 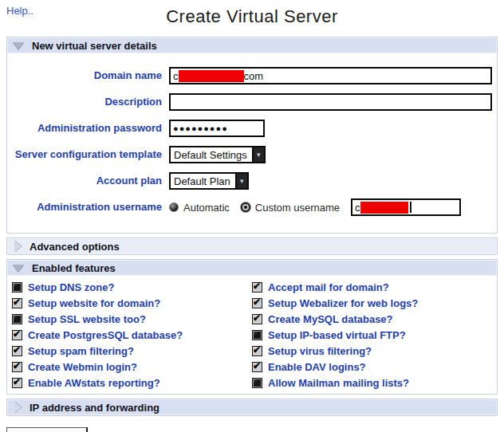 What do you see at coordinates (132, 367) in the screenshot?
I see `feature-item: Create Webmin login?` at bounding box center [132, 367].